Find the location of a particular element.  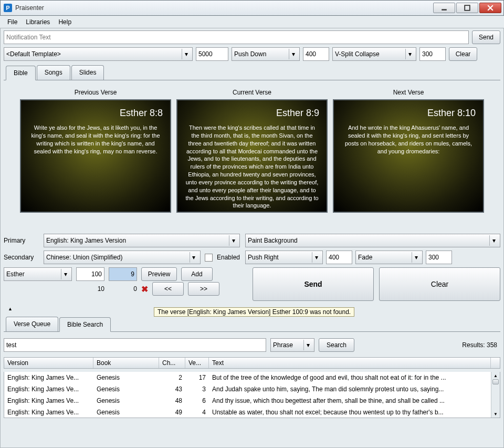

col-verse: Ve... is located at coordinates (197, 363).